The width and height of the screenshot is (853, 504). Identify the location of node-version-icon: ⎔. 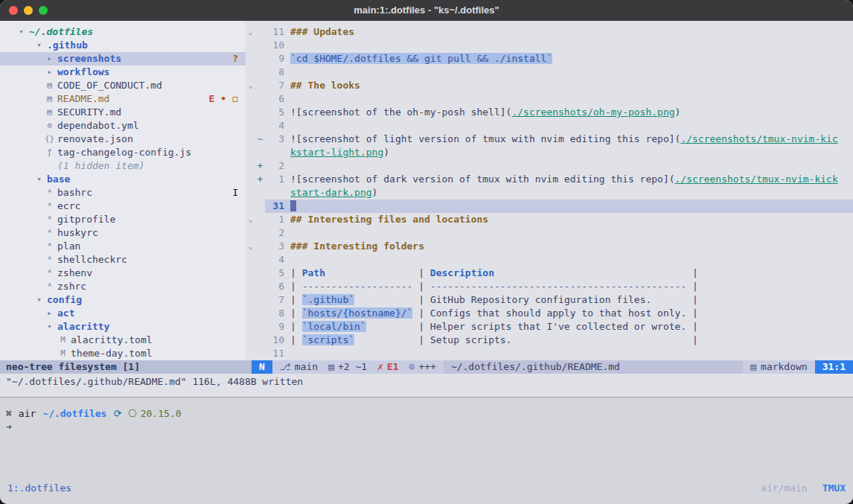
(132, 414).